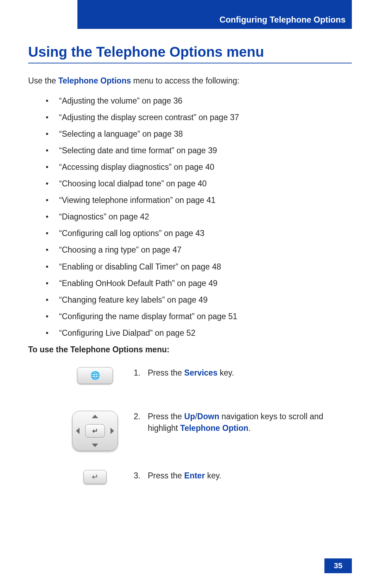  I want to click on keyword: Up, so click(190, 416).